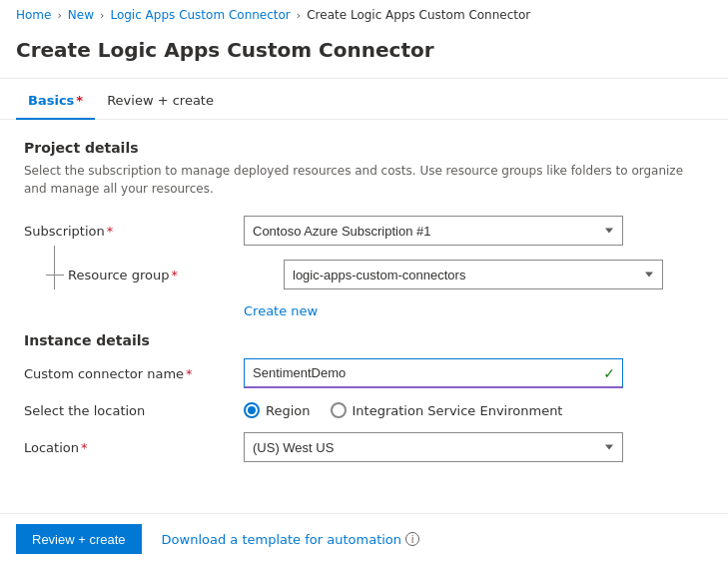  What do you see at coordinates (174, 276) in the screenshot?
I see `resource-group-label-wrap: Resource group*` at bounding box center [174, 276].